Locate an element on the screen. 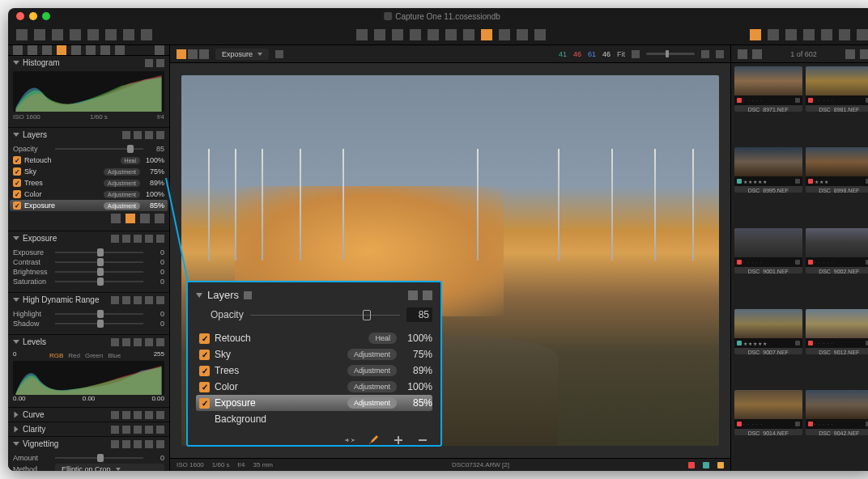  tag-yellow is located at coordinates (721, 465).